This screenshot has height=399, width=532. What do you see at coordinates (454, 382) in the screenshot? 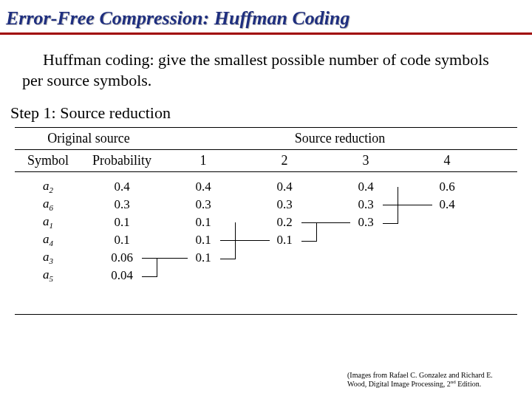
I see `credit-sup: nd` at bounding box center [454, 382].